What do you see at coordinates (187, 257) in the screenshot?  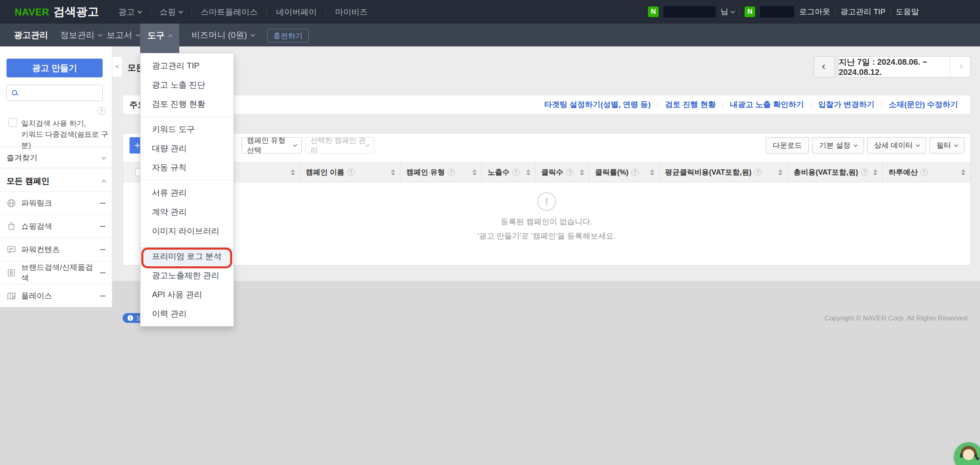 I see `menu-item-premium-log-analysis: 프리미엄 로그 분석` at bounding box center [187, 257].